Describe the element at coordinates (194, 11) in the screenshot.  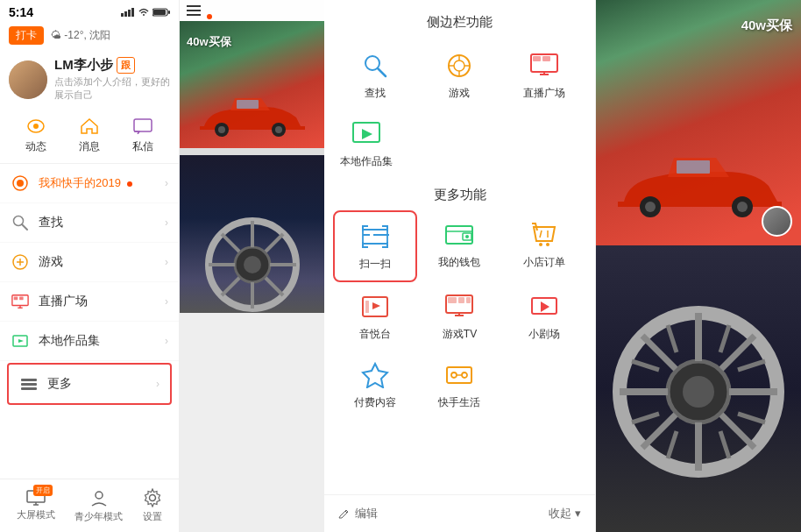
I see `hamburger-menu` at that location.